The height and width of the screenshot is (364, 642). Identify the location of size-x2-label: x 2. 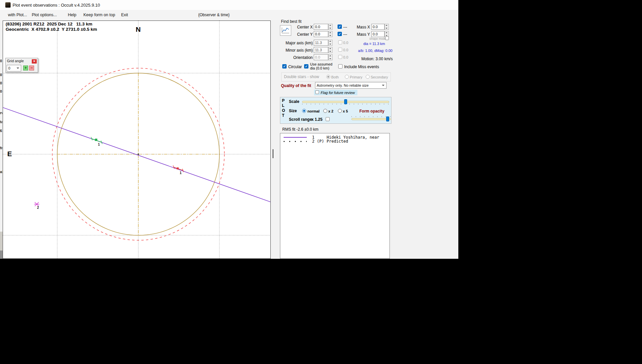
(331, 111).